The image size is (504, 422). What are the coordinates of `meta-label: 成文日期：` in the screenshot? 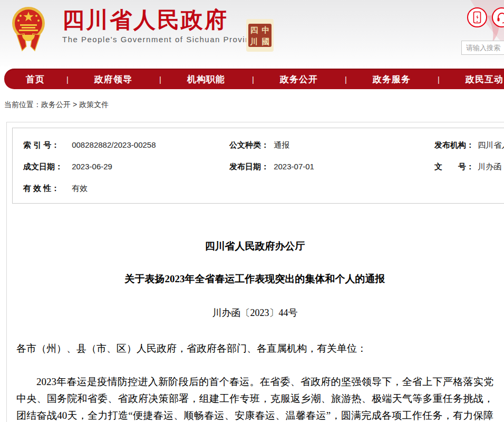 It's located at (46, 167).